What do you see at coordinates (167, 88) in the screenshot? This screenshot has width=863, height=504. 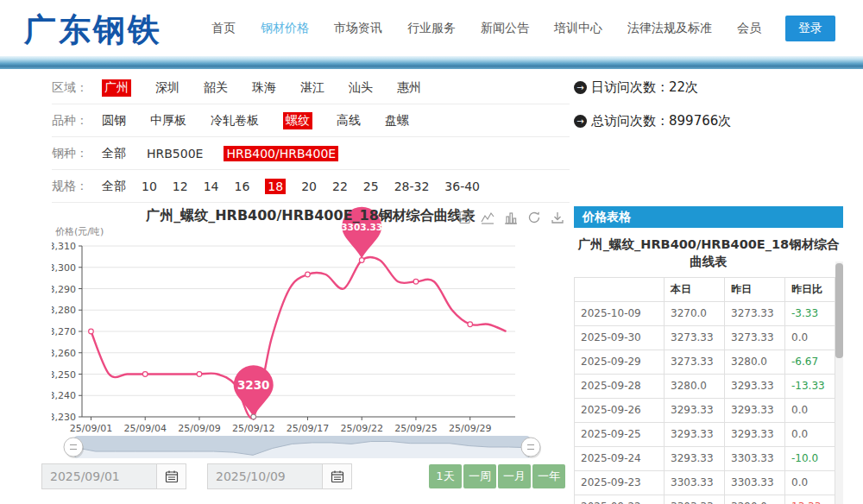 I see `filter-option: 深圳` at bounding box center [167, 88].